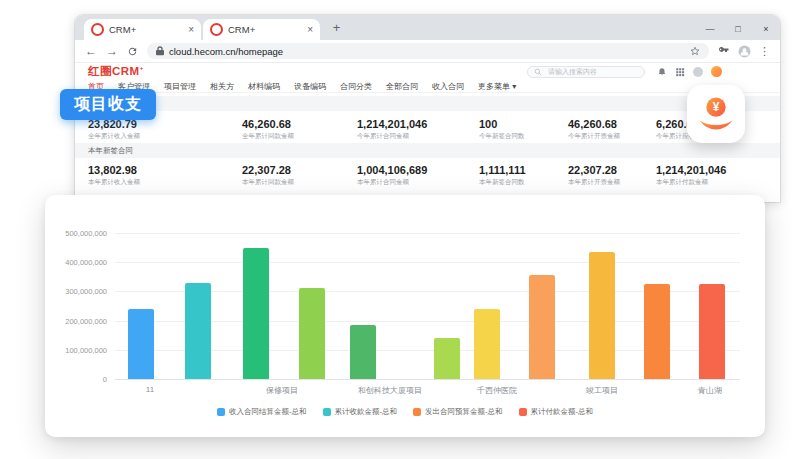  I want to click on apps-grid-icon, so click(680, 72).